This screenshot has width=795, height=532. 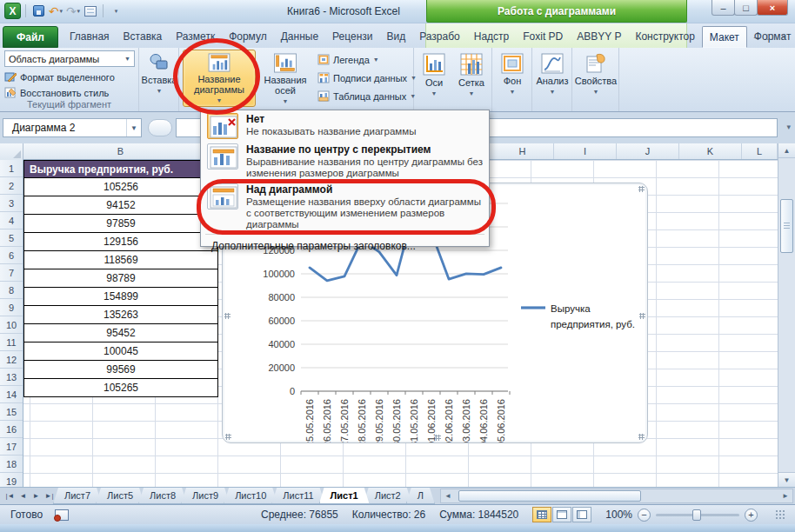 What do you see at coordinates (56, 11) in the screenshot?
I see `undo-button: ↶▾` at bounding box center [56, 11].